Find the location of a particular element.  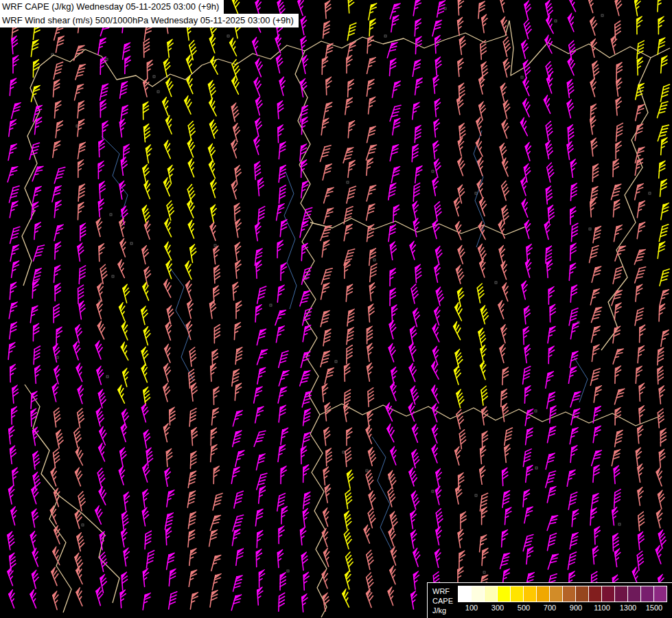

legend-tick: 100 is located at coordinates (472, 608).